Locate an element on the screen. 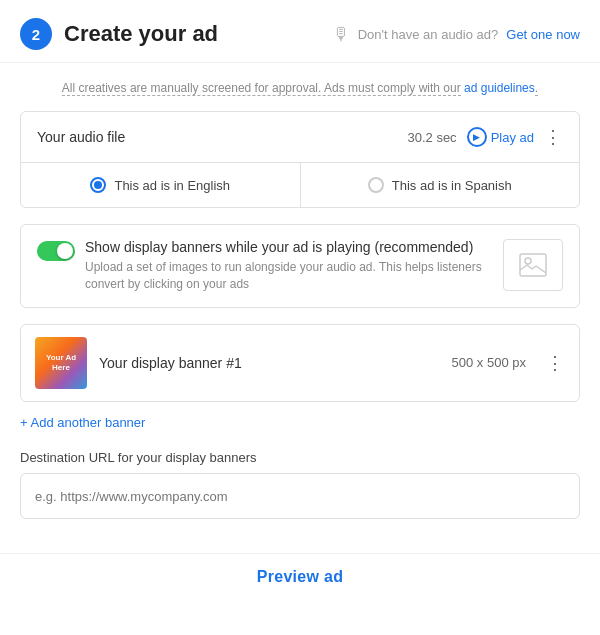 This screenshot has height=635, width=600. no-audio-text: Don't have an audio ad? is located at coordinates (428, 34).